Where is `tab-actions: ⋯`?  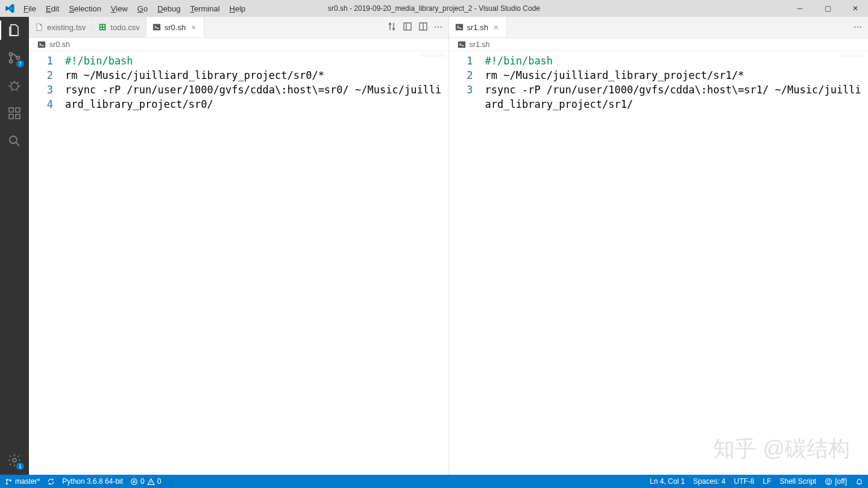
tab-actions: ⋯ is located at coordinates (858, 27).